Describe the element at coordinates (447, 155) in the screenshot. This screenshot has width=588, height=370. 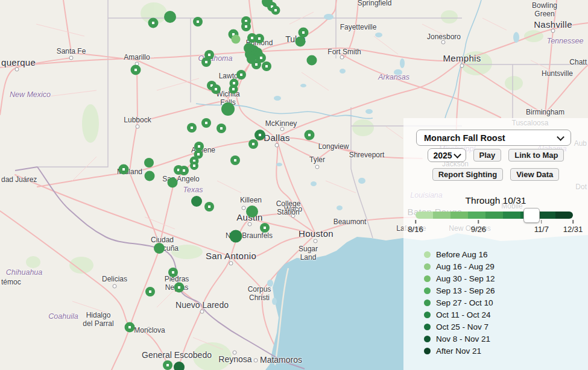
I see `year-select: 2025` at that location.